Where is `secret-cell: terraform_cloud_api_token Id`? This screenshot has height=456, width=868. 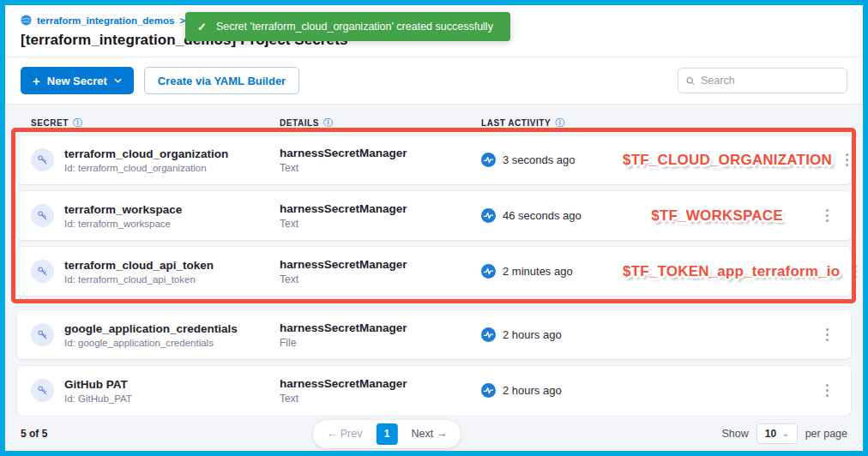
secret-cell: terraform_cloud_api_token Id is located at coordinates (155, 272).